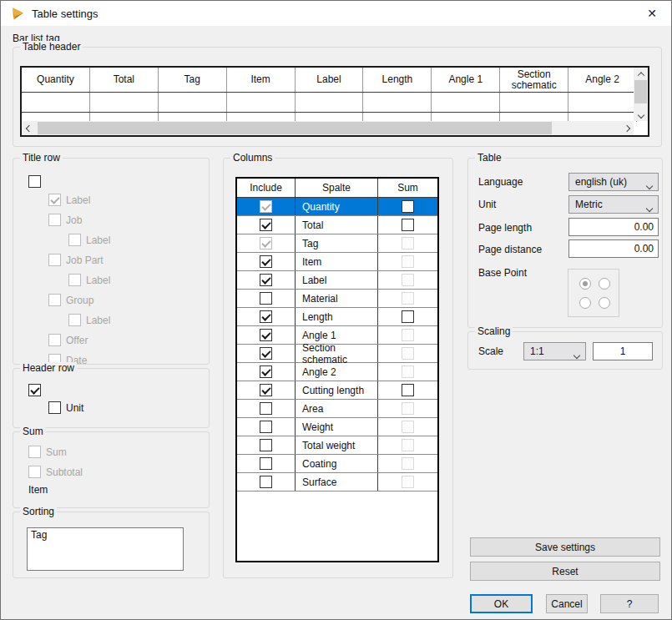 The width and height of the screenshot is (672, 620). Describe the element at coordinates (265, 354) in the screenshot. I see `include-checkbox-section-schematic` at that location.